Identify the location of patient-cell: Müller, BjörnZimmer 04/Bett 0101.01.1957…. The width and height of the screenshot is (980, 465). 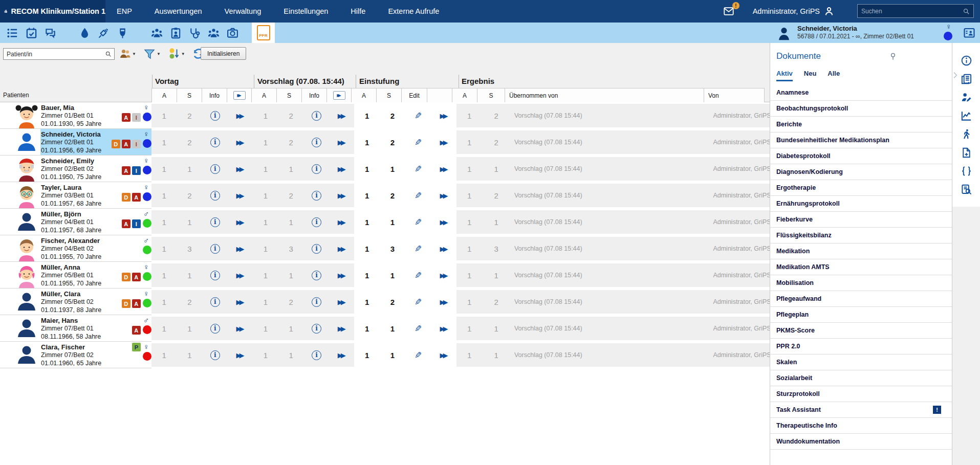
(76, 222).